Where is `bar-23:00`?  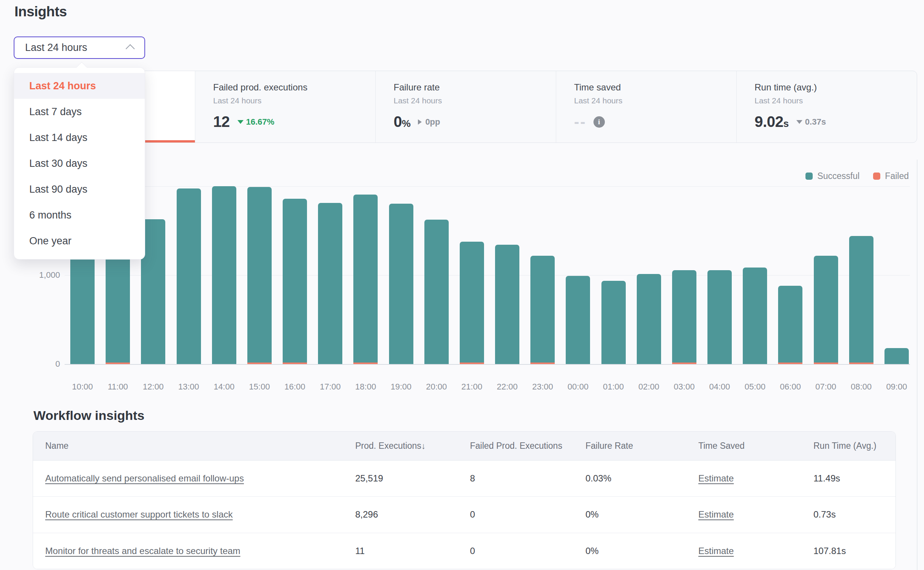 bar-23:00 is located at coordinates (543, 310).